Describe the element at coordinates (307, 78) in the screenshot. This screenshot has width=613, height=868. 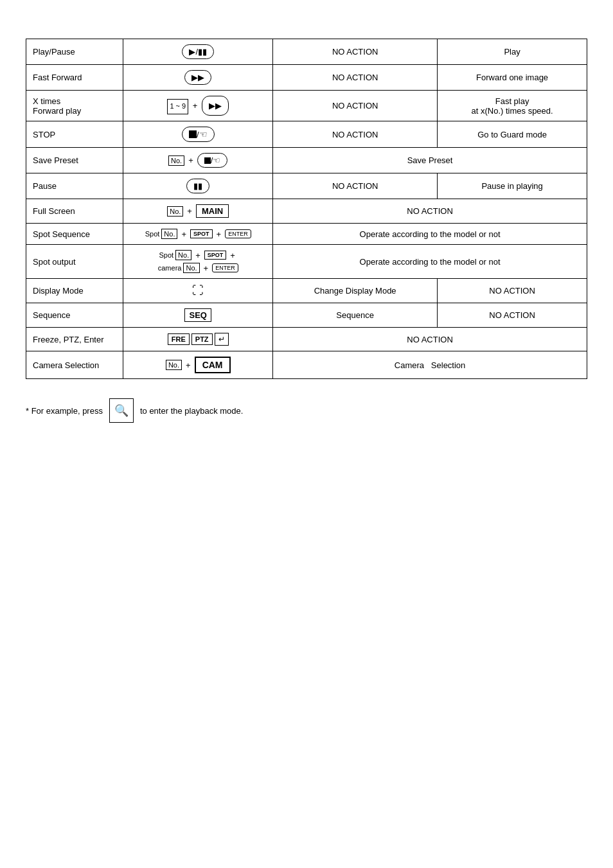
I see `table-row: Fast Forward ▶▶ NO ACTION Forward one im…` at that location.